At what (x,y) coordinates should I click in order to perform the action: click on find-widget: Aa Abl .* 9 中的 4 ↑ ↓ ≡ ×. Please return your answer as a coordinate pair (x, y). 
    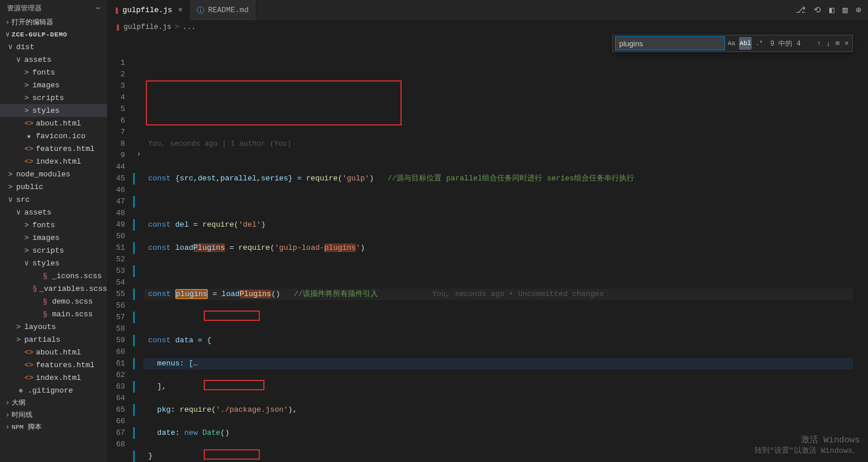
    Looking at the image, I should click on (733, 43).